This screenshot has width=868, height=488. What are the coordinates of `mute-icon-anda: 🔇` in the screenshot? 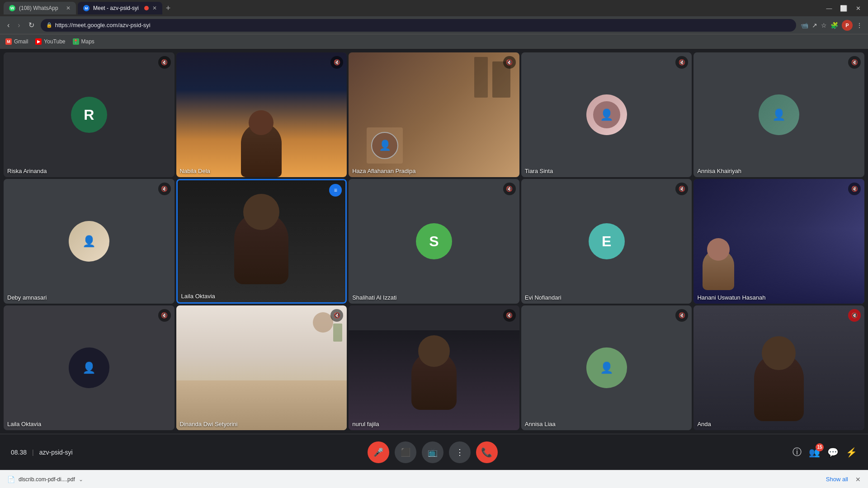 It's located at (854, 315).